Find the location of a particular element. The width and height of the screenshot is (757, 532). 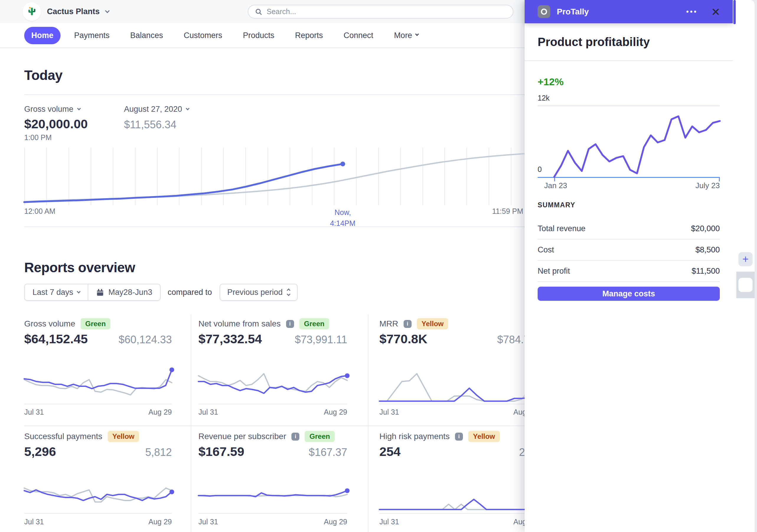

axis-tick is located at coordinates (719, 179).